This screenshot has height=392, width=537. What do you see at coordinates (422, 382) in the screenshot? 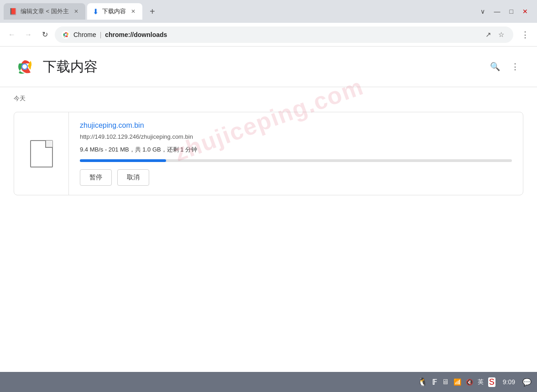
I see `qq-icon: 🐧` at bounding box center [422, 382].